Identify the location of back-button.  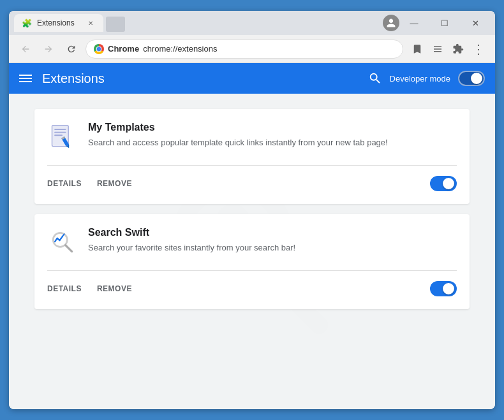
(26, 49).